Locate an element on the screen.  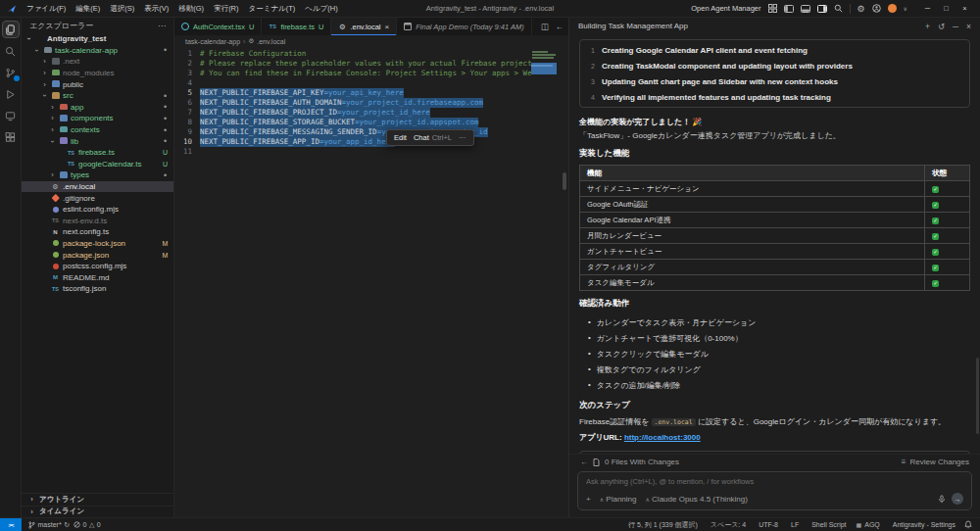
status-item: AGQ is located at coordinates (868, 525).